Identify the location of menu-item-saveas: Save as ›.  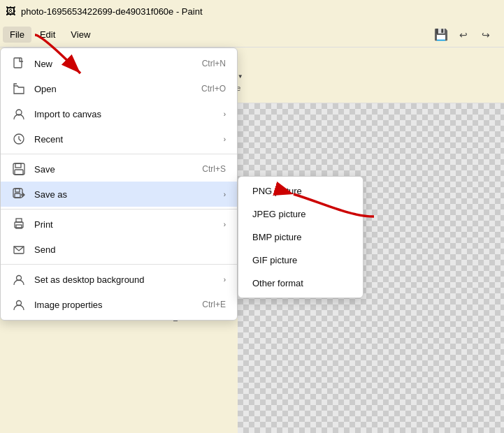
(119, 194).